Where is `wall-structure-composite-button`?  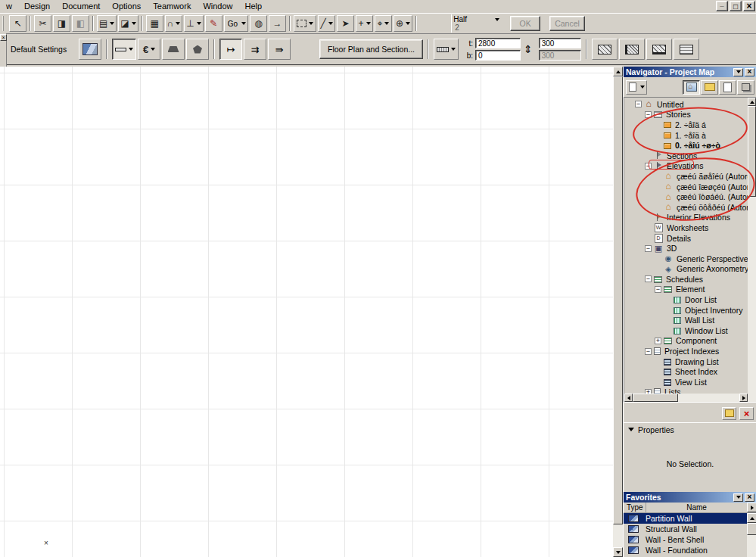
wall-structure-composite-button is located at coordinates (632, 49).